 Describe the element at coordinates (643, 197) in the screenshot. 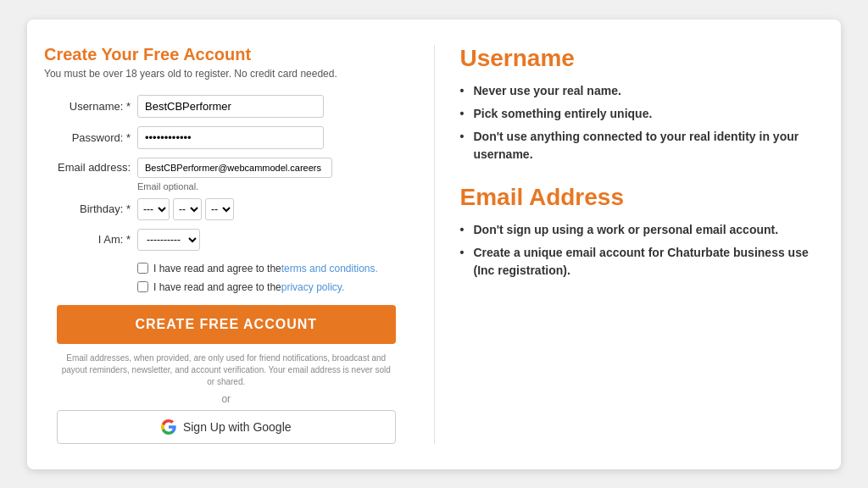

I see `email-section-title: Email Address` at that location.